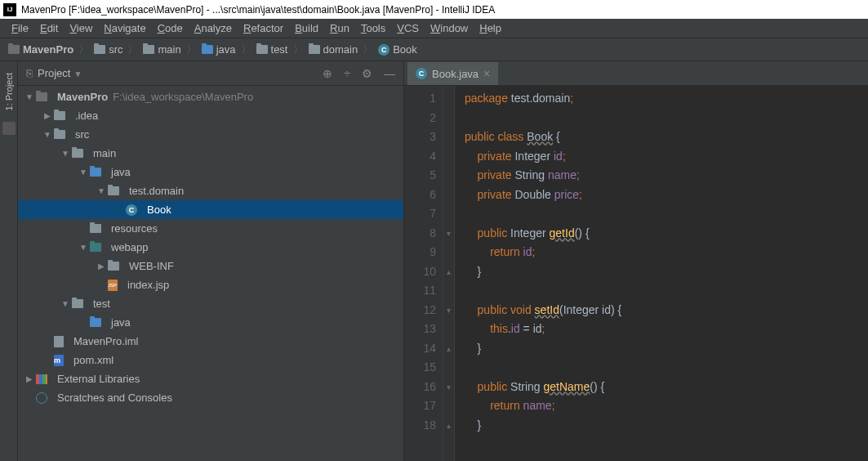 This screenshot has width=868, height=461. Describe the element at coordinates (327, 74) in the screenshot. I see `locate-icon: ⊕` at that location.